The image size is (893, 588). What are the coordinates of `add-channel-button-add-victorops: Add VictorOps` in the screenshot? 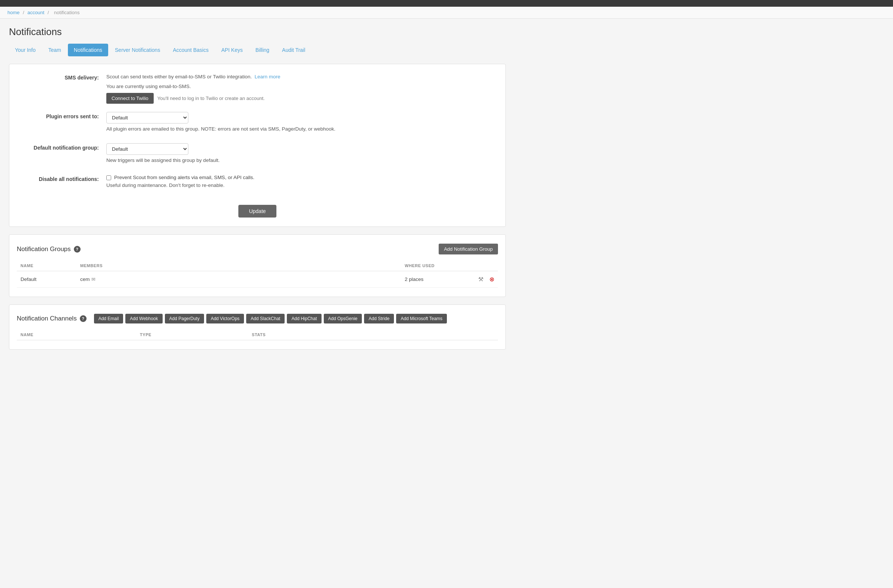 It's located at (225, 319).